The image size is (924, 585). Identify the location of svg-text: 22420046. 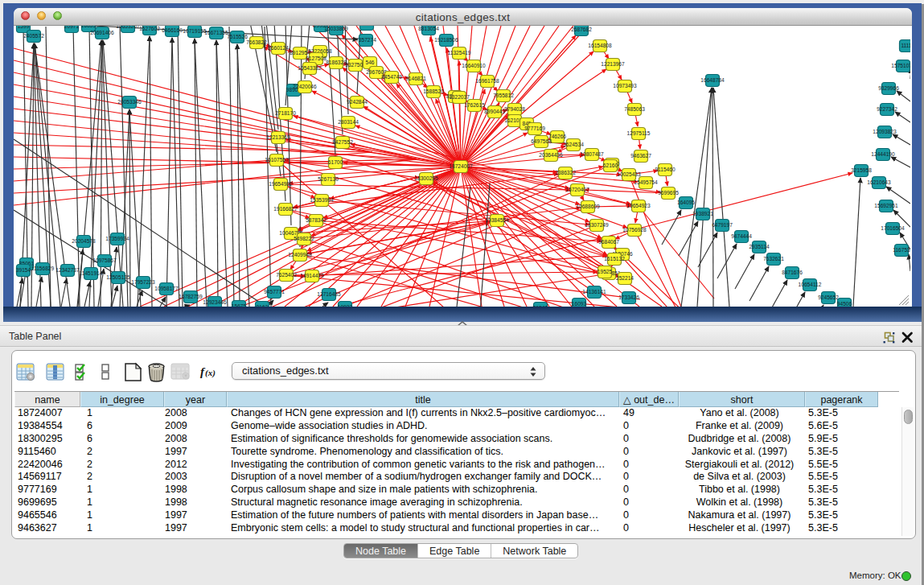
(305, 87).